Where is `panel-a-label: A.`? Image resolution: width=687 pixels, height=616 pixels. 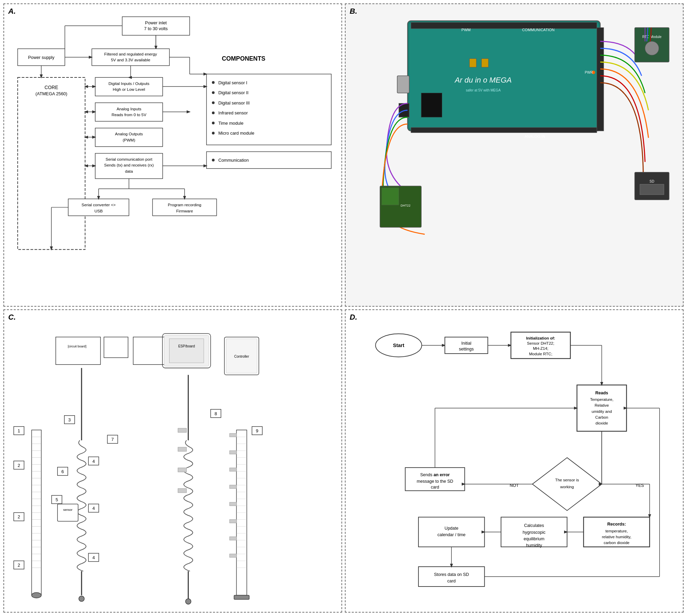 panel-a-label: A. is located at coordinates (12, 11).